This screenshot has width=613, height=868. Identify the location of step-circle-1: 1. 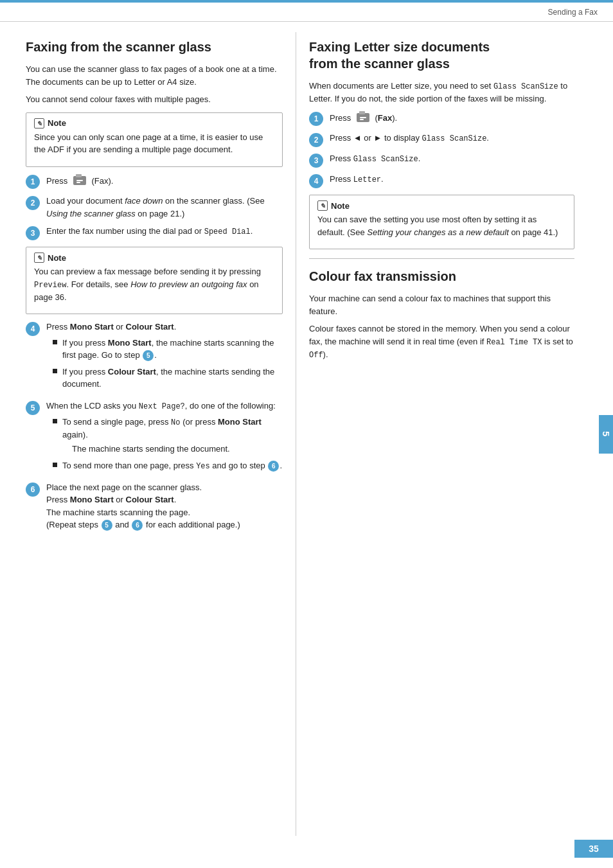
(33, 182).